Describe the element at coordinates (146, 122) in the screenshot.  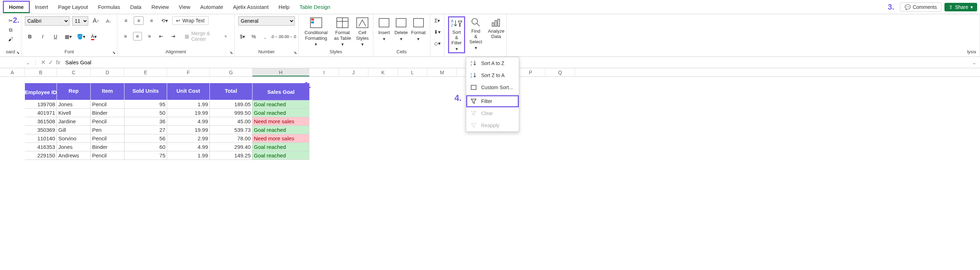
I see `cell-sold: 36` at that location.